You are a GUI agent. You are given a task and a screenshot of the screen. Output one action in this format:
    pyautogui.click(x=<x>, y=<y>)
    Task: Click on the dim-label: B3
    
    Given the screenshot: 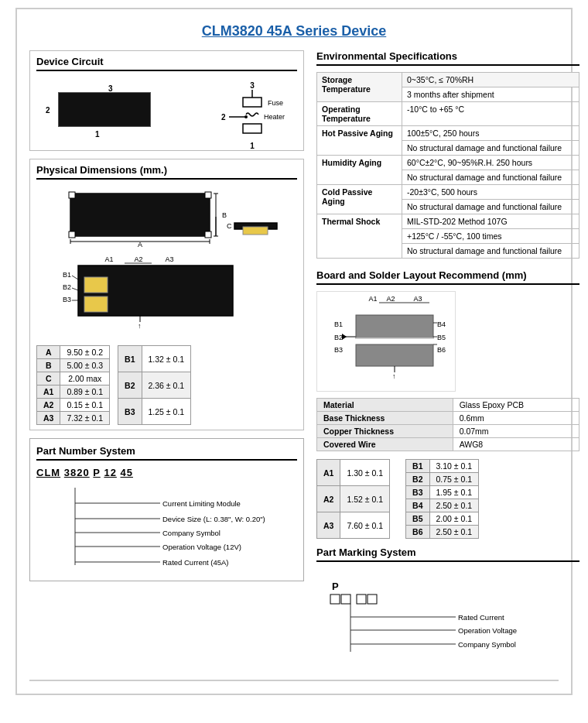 What is the action you would take?
    pyautogui.click(x=418, y=492)
    